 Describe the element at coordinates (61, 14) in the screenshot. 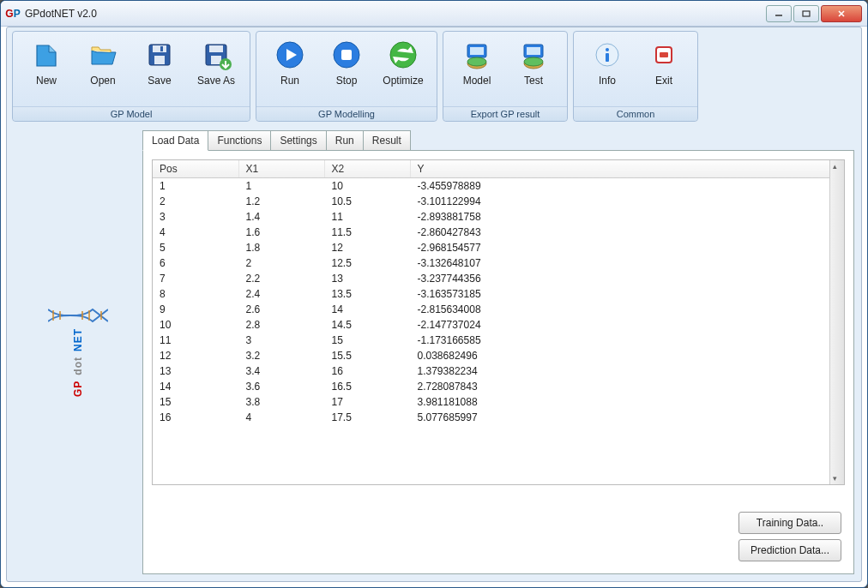

I see `window-title: GPdotNET v2.0` at that location.